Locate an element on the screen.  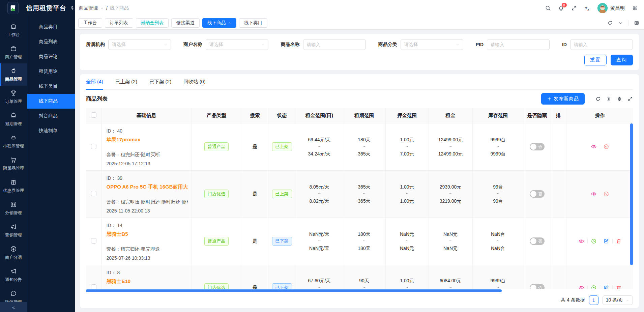
ID-input is located at coordinates (602, 45).